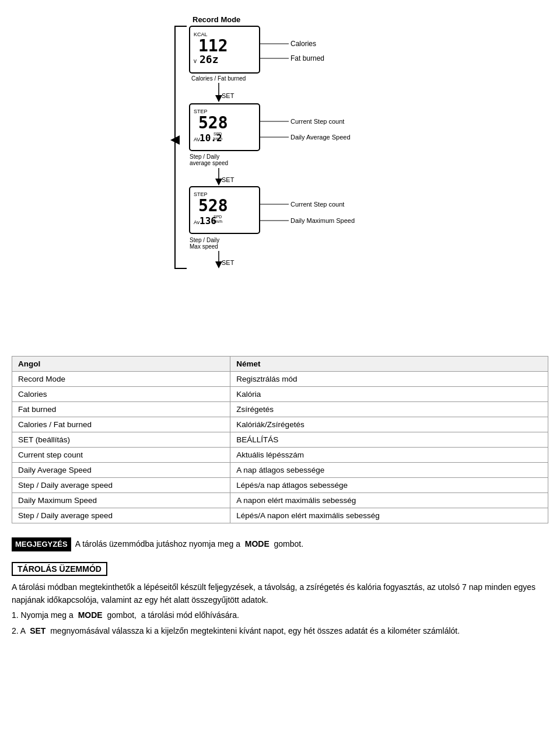 The image size is (560, 751). Describe the element at coordinates (390, 516) in the screenshot. I see `row-10-col-2: Lépés/A napon elért maximális sebesség` at that location.